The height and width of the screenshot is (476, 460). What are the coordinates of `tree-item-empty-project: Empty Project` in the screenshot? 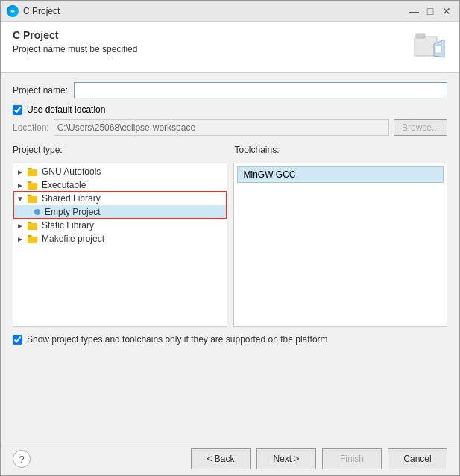 It's located at (120, 212).